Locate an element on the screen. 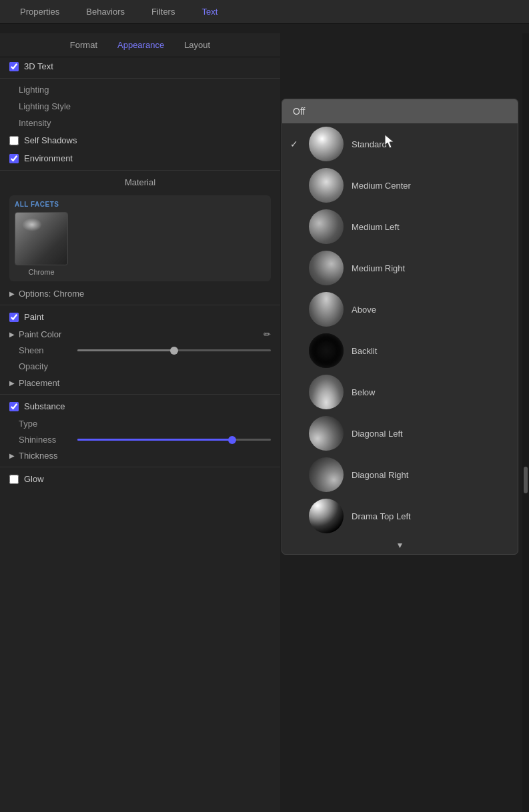 This screenshot has width=529, height=812. sphere-diagonal-left is located at coordinates (326, 433).